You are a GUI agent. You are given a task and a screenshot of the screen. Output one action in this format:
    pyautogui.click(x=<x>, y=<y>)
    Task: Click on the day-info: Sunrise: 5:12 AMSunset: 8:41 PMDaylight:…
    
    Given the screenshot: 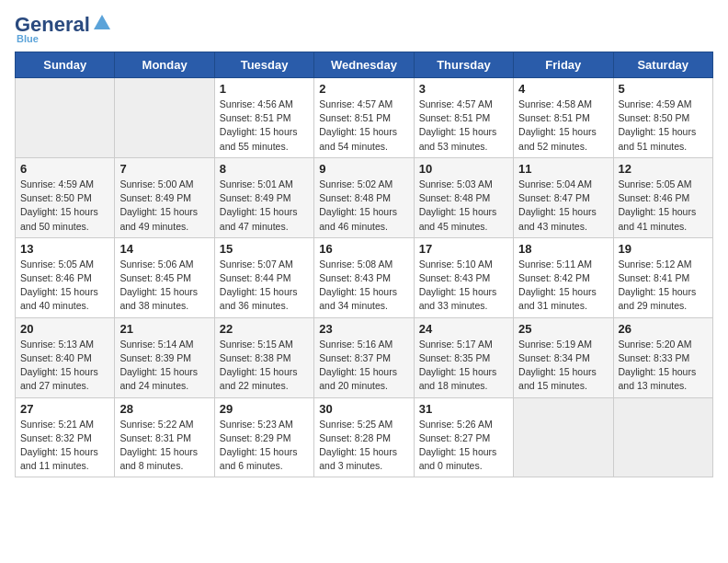 What is the action you would take?
    pyautogui.click(x=664, y=285)
    